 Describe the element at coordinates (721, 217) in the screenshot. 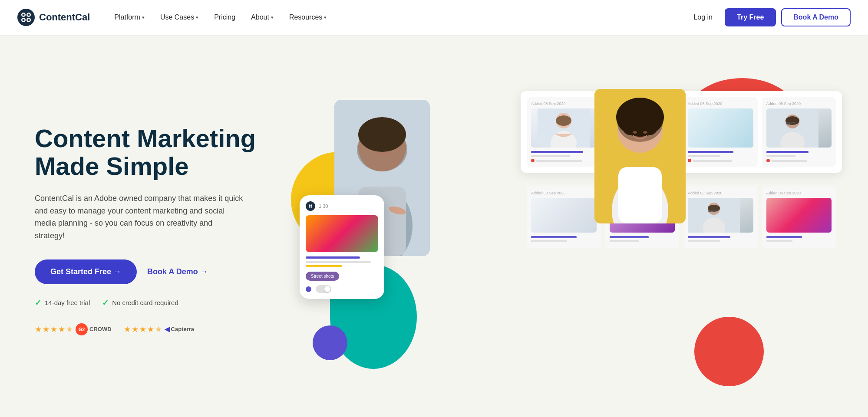

I see `dash-card-r2-3: Added 08 Sep 2020` at that location.